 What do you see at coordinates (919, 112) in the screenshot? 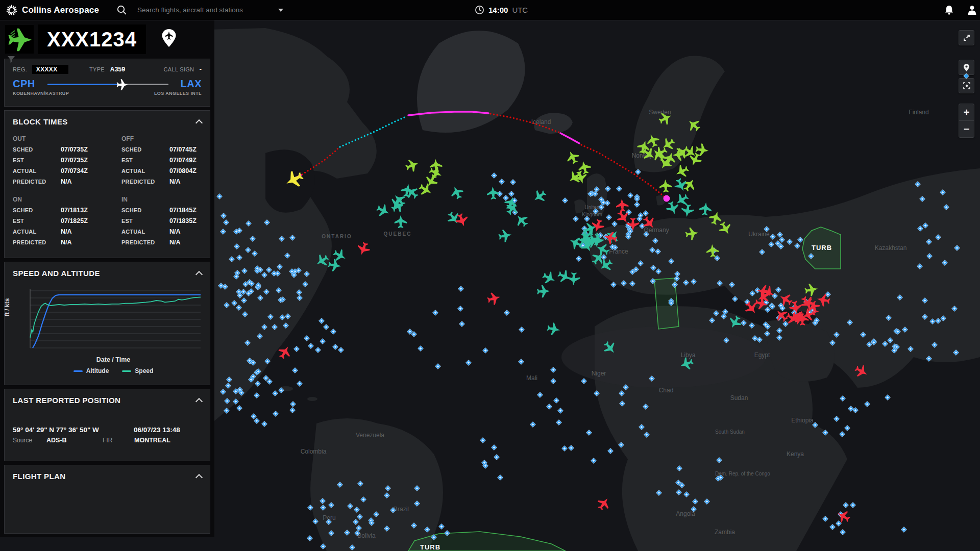
I see `svg-text: Finland` at bounding box center [919, 112].